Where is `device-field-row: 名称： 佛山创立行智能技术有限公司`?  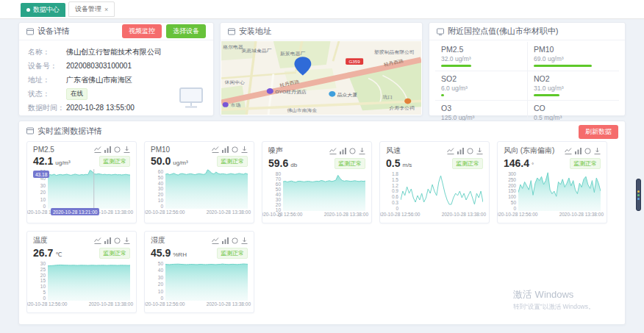 device-field-row: 名称： 佛山创立行智能技术有限公司 is located at coordinates (116, 51).